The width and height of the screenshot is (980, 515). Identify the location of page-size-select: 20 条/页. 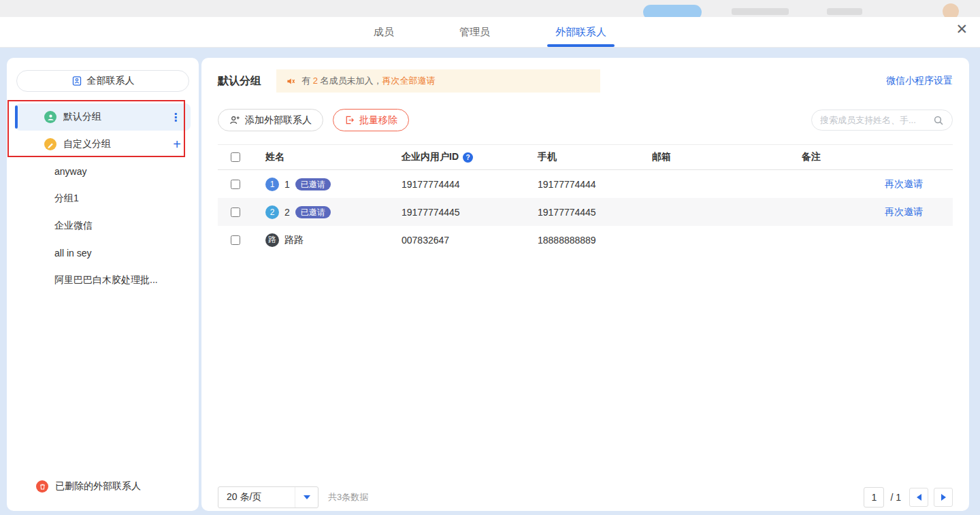
(268, 497).